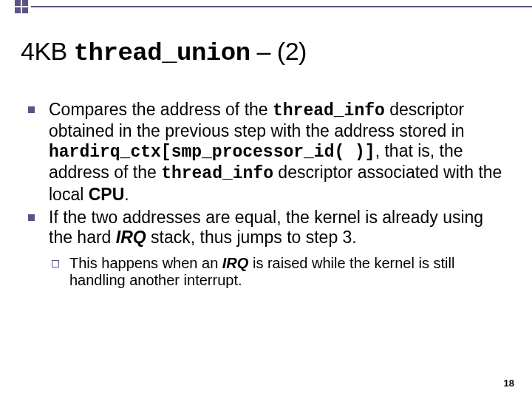 The width and height of the screenshot is (532, 399). I want to click on code-text: hardirq_ctx[smp_processor_id( )], so click(212, 152).